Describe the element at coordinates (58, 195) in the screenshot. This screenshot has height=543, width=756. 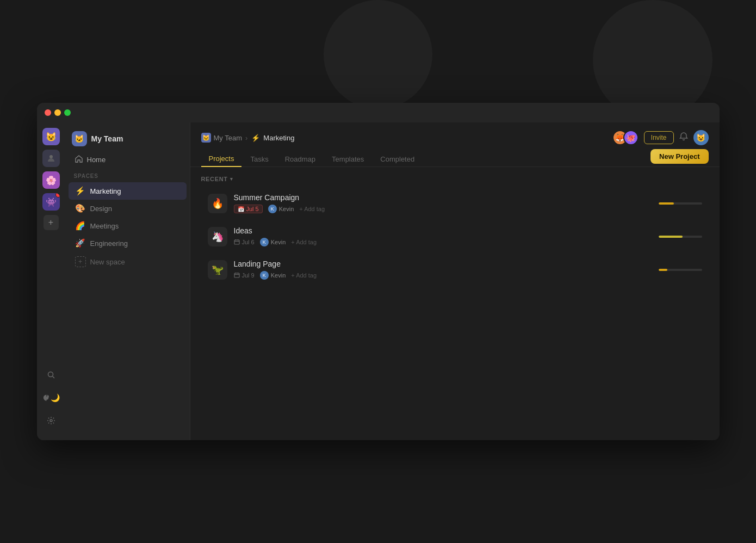
I see `notification-badge` at that location.